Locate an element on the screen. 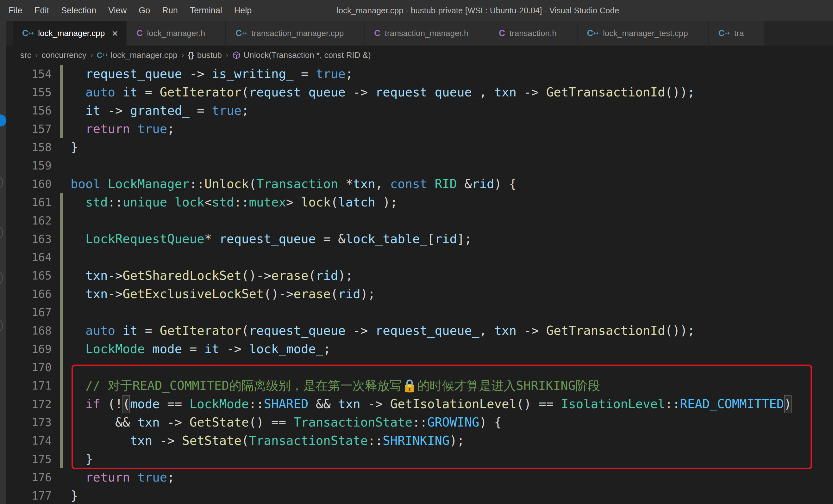 The image size is (833, 504). code-line-156: 156 it -> granted_ = true; is located at coordinates (416, 111).